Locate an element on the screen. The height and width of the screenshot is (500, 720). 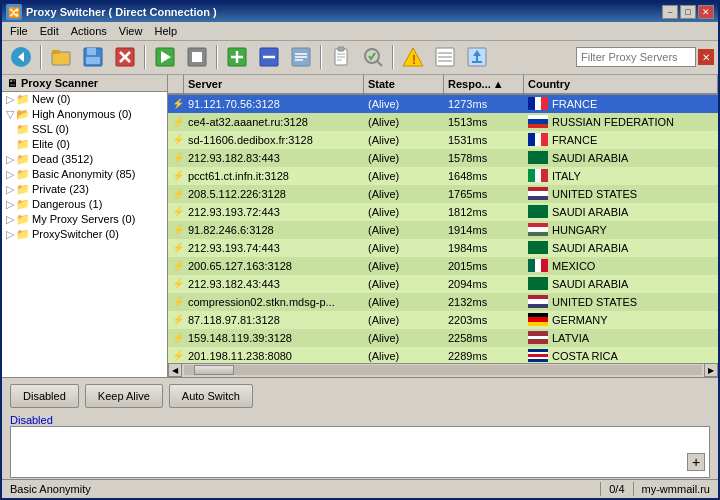
row-server: pcct61.ct.infn.it:3128 is located at coordinates (274, 176).